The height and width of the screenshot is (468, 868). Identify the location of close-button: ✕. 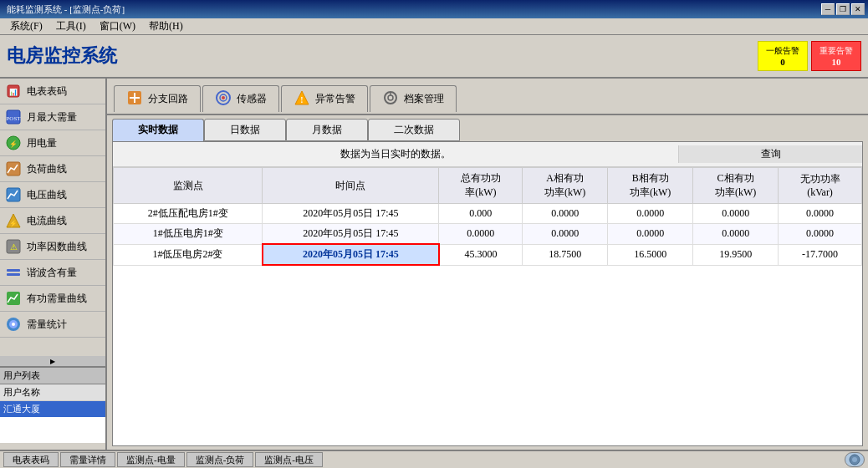
(858, 9).